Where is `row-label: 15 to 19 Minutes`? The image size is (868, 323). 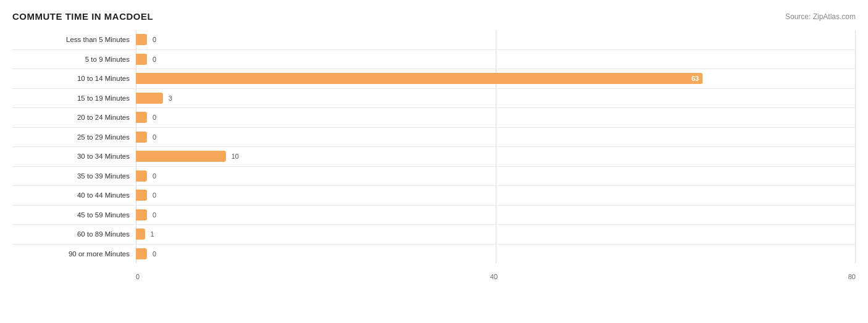
row-label: 15 to 19 Minutes is located at coordinates (74, 98).